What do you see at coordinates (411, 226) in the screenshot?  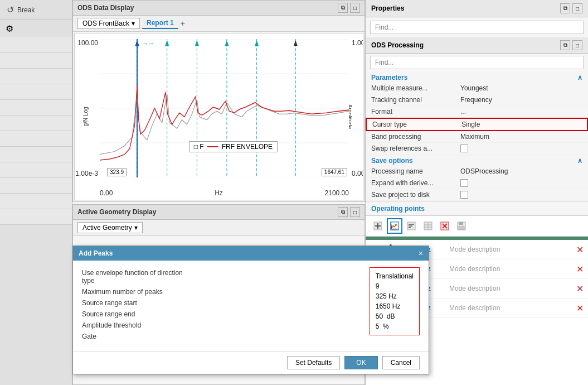 I see `sort-icon` at bounding box center [411, 226].